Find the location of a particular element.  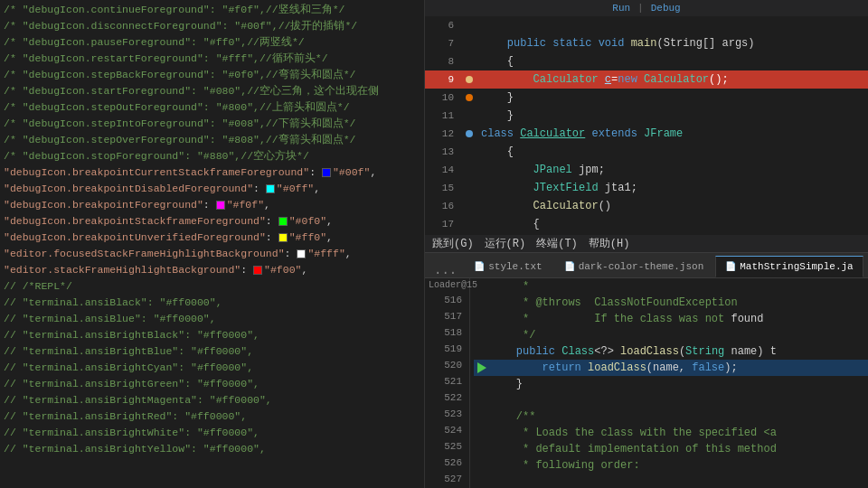

loader-label: Loader@15 is located at coordinates (447, 286).